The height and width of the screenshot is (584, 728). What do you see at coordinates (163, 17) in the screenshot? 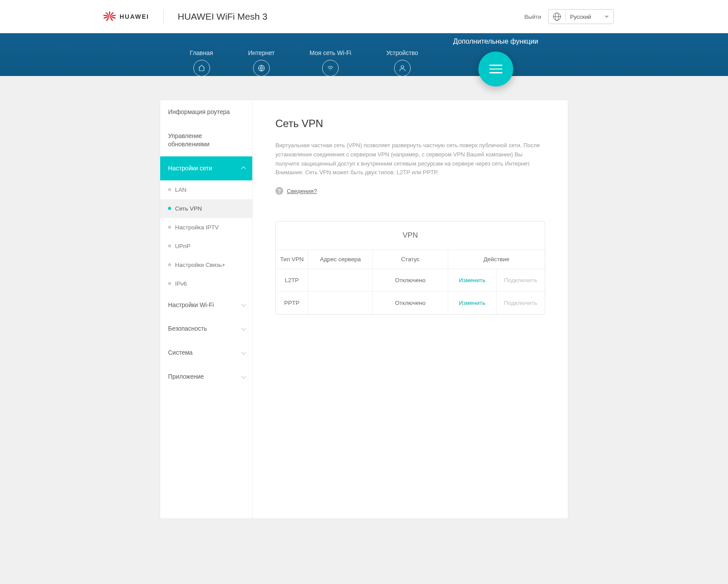
I see `header-divider` at bounding box center [163, 17].